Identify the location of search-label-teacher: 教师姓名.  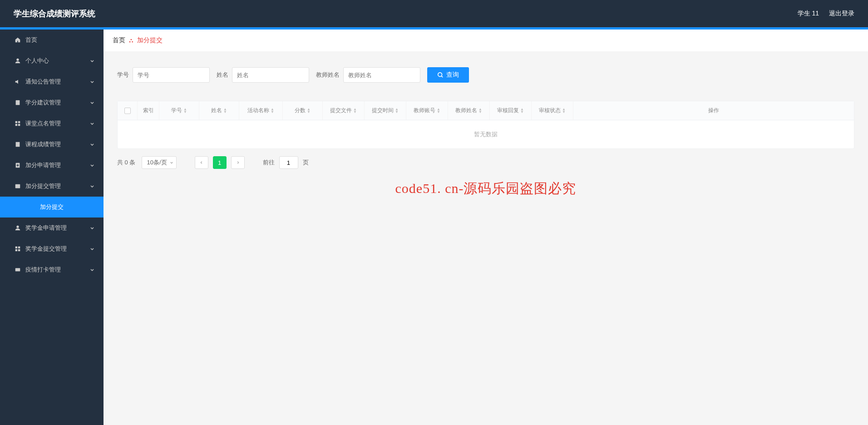
(328, 75).